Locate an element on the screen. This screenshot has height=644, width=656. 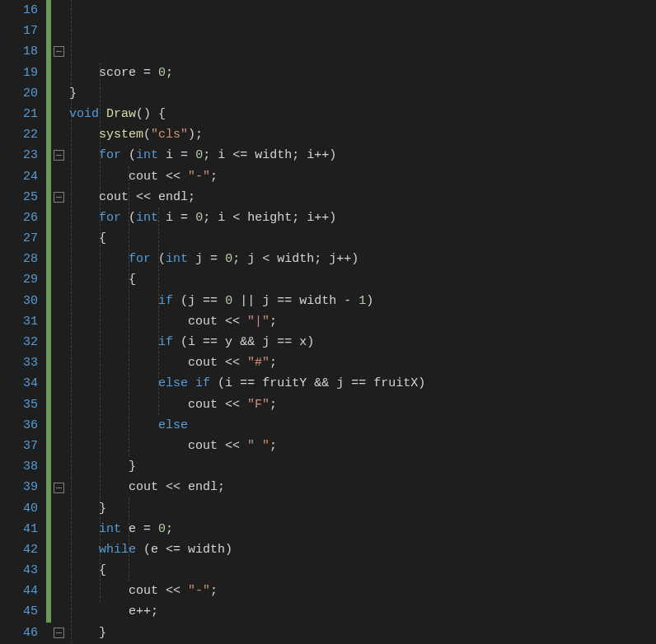
code-line: score = 0; is located at coordinates (363, 72).